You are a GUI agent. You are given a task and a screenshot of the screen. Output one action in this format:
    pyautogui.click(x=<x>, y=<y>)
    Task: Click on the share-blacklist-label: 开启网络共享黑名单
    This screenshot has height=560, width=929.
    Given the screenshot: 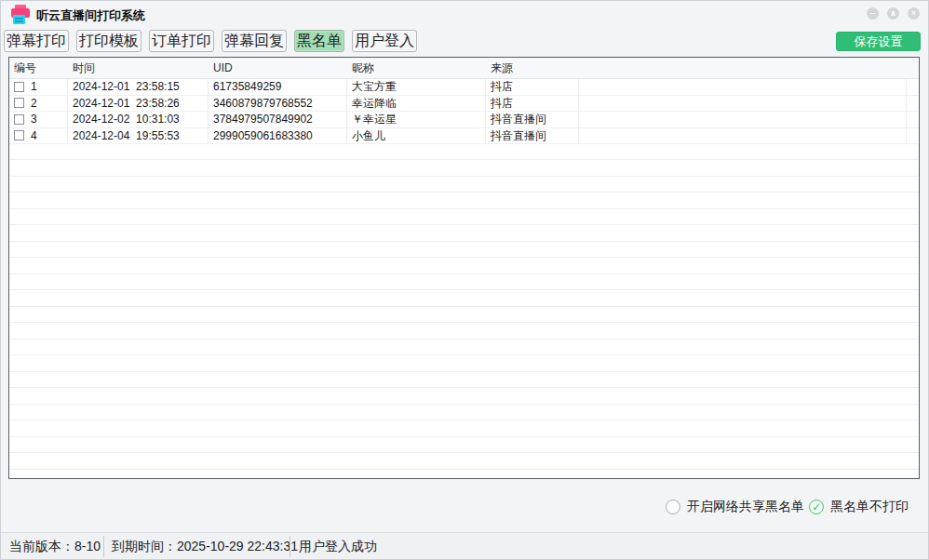 What is the action you would take?
    pyautogui.click(x=746, y=507)
    